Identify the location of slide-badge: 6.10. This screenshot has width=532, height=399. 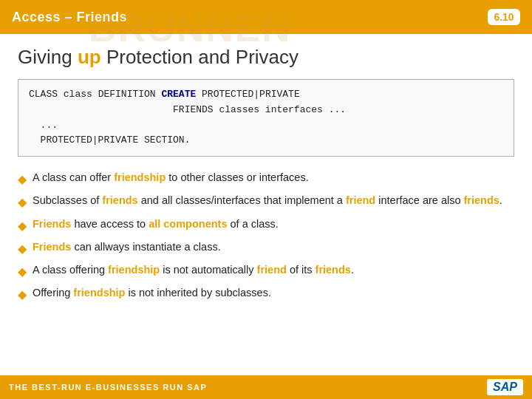
(504, 17).